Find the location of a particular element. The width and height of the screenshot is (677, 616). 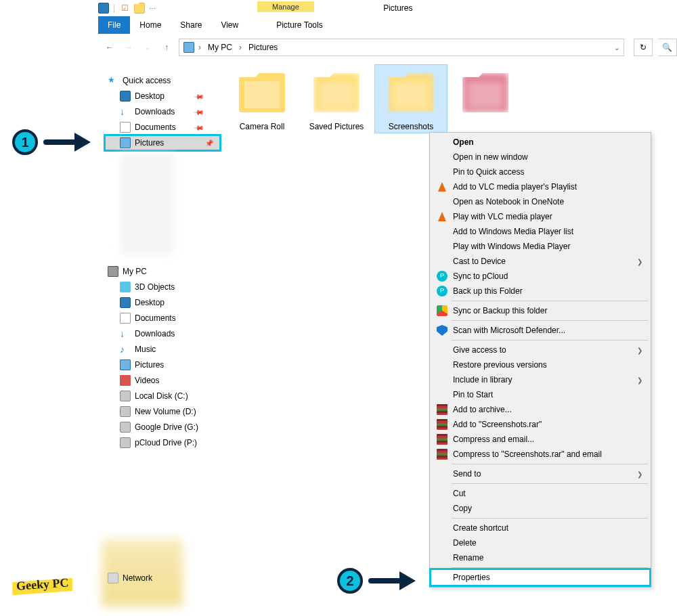

tree-label: Music is located at coordinates (145, 349).